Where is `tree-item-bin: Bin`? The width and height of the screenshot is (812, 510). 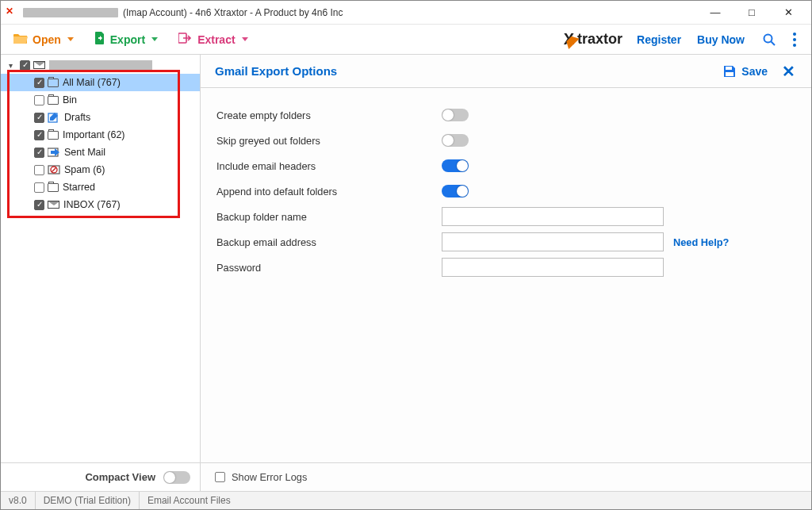 tree-item-bin: Bin is located at coordinates (100, 100).